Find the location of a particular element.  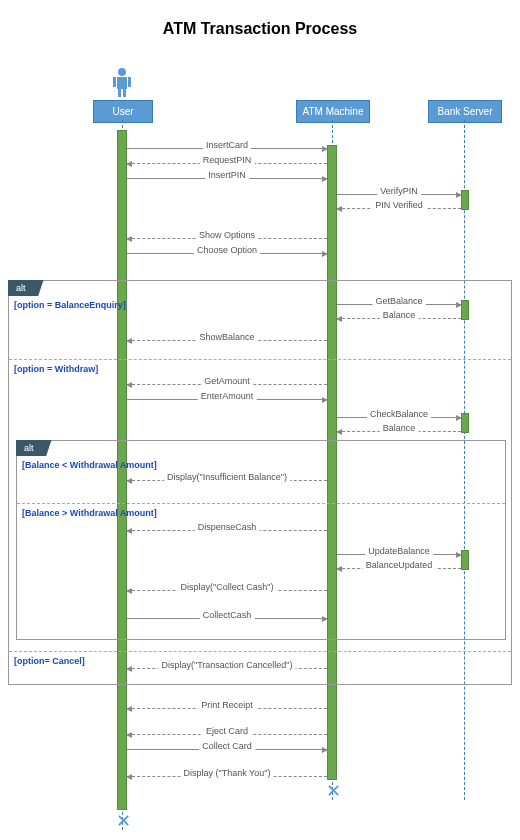

msg-pinverified: PIN Verified is located at coordinates (399, 205).